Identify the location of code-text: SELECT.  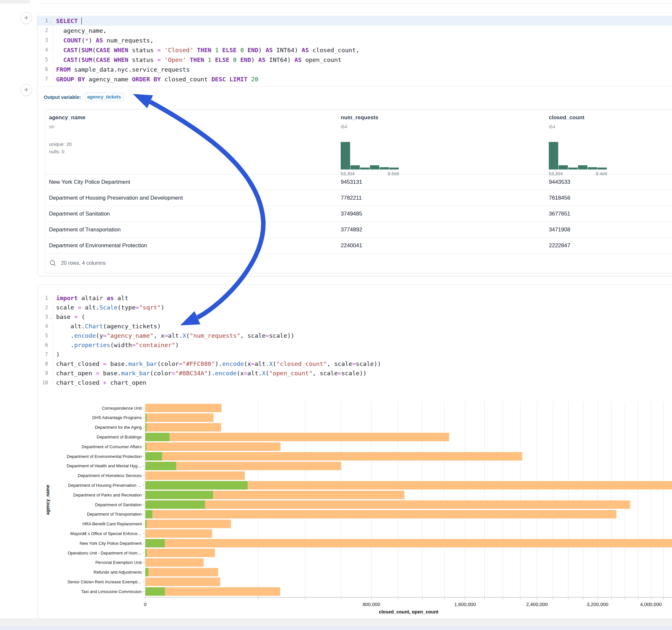
(362, 21).